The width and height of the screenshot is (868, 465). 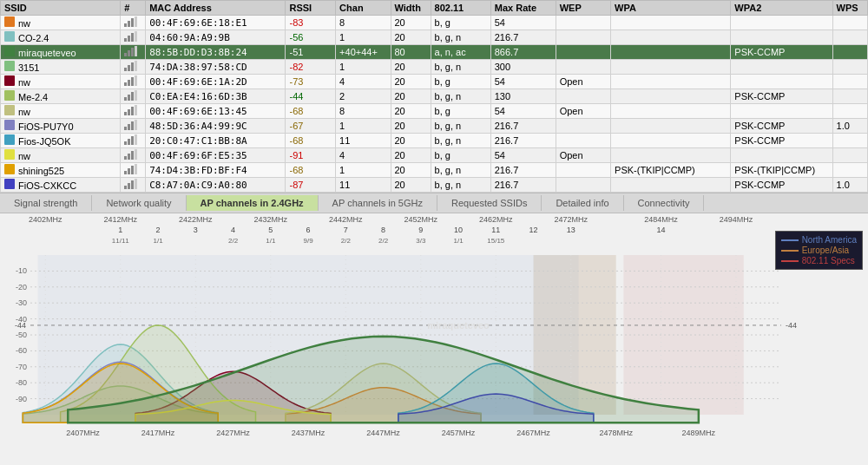 I want to click on tab-signal-strength: Signal strength, so click(x=46, y=203).